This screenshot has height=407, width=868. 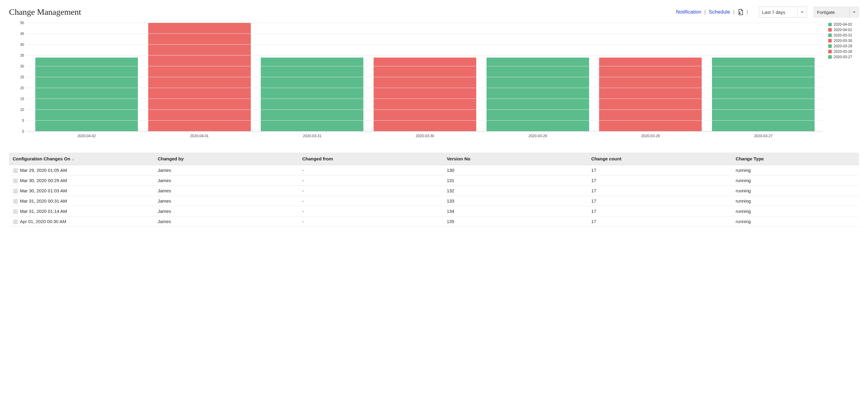 What do you see at coordinates (434, 180) in the screenshot?
I see `table-row: Mar 30, 2020 00:29 AMJames-13117running` at bounding box center [434, 180].